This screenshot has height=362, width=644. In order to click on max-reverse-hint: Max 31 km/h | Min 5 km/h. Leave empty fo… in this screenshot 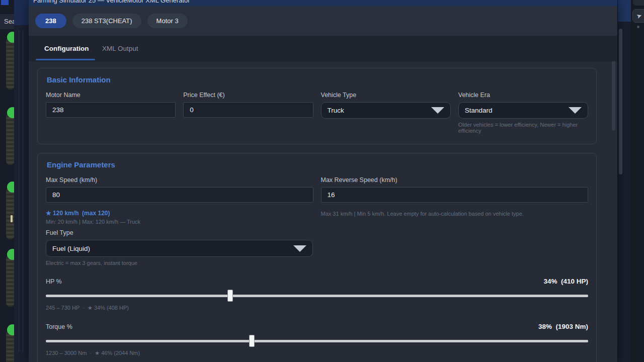, I will do `click(455, 214)`.